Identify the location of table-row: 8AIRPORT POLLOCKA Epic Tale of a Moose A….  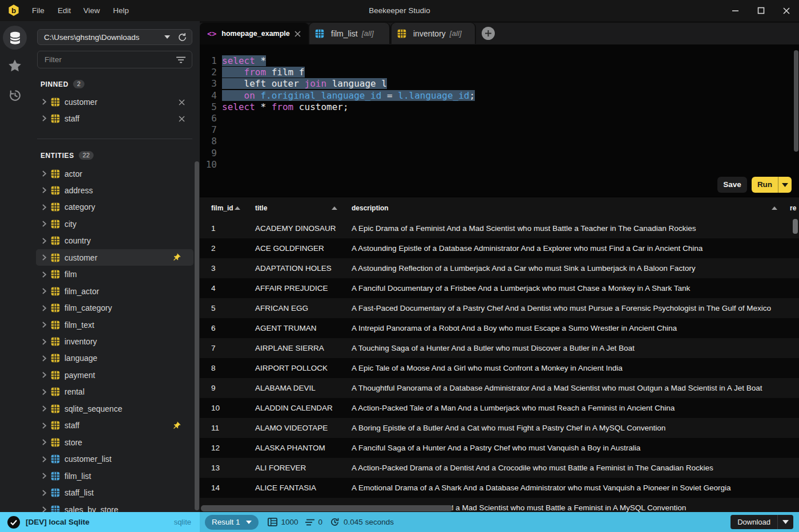
(499, 368).